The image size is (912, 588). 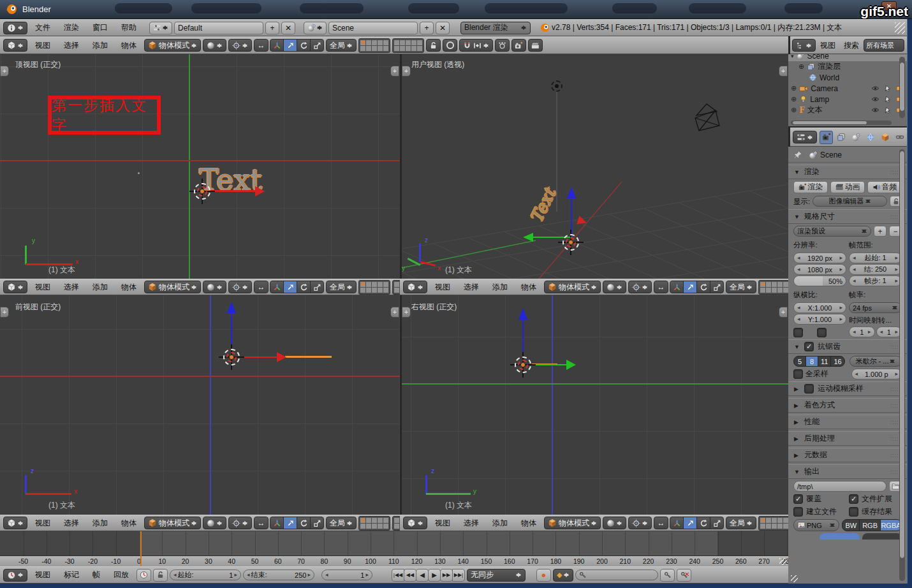 What do you see at coordinates (304, 45) in the screenshot?
I see `manipulator-rotate-button` at bounding box center [304, 45].